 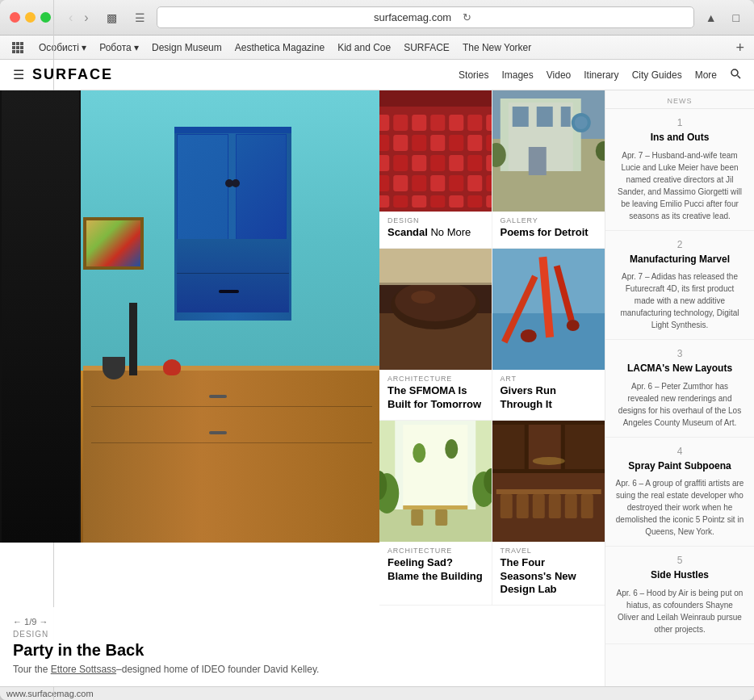 I want to click on news-item-5: 5 Side Hustles Apr. 6 – Hood by Air is b…, so click(x=680, y=596).